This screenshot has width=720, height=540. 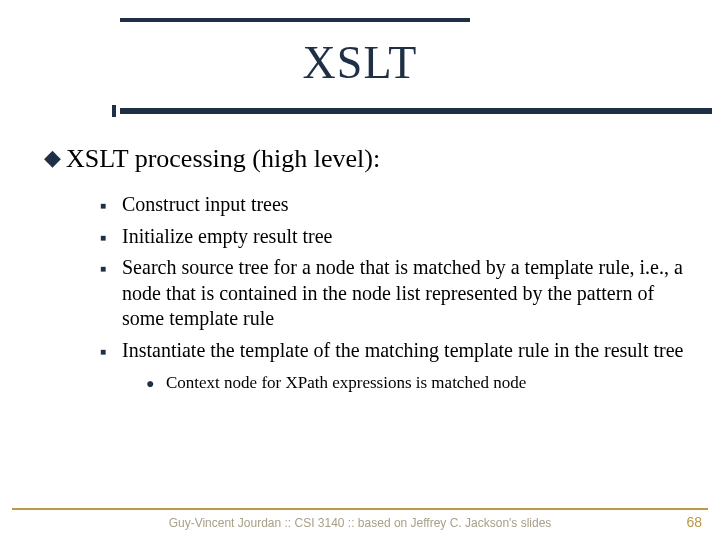 I want to click on list-item-text: Instantiate the template of the matching…, so click(x=406, y=351).